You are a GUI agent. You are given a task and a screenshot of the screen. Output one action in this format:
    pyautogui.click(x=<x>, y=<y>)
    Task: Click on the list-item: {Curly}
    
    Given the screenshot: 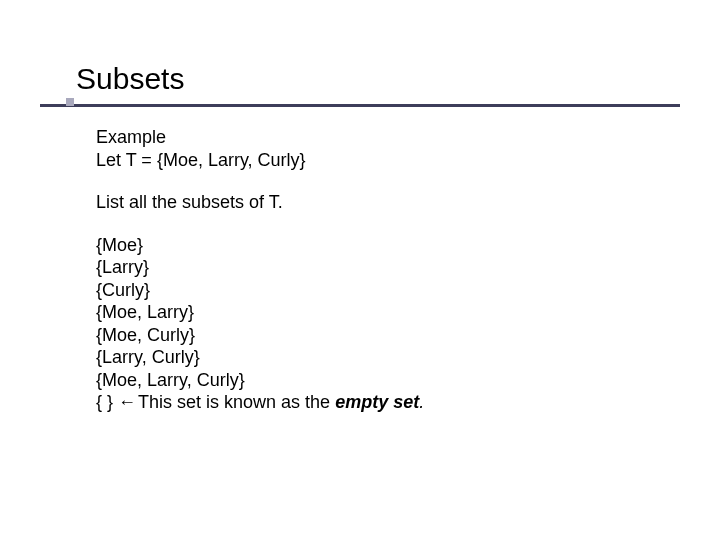 What is the action you would take?
    pyautogui.click(x=376, y=290)
    